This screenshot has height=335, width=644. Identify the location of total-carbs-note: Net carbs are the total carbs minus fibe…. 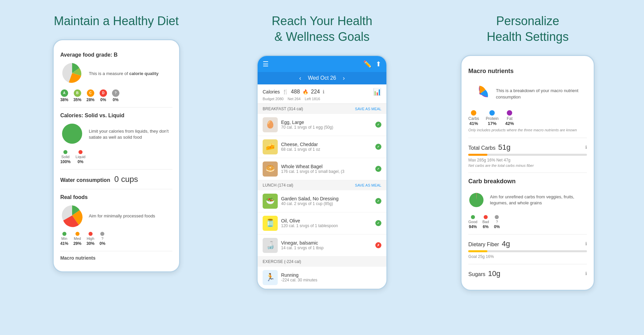
(528, 165).